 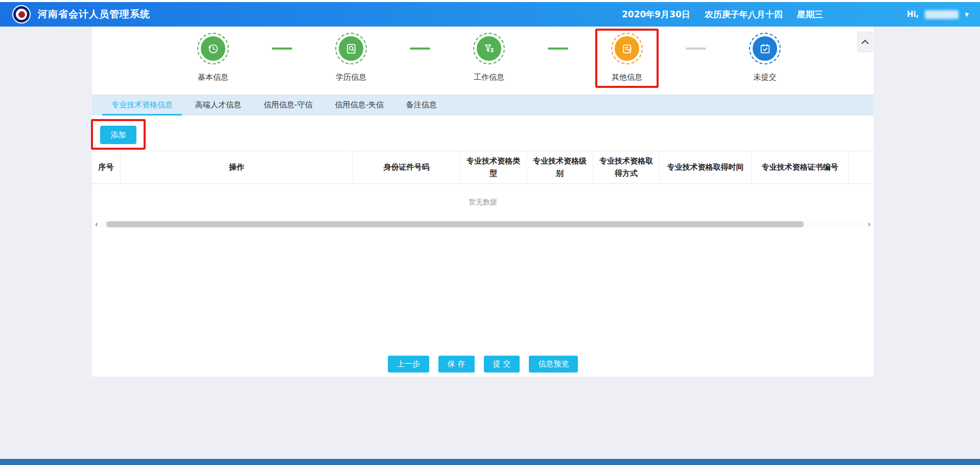 I want to click on scrollbar-track, so click(x=483, y=224).